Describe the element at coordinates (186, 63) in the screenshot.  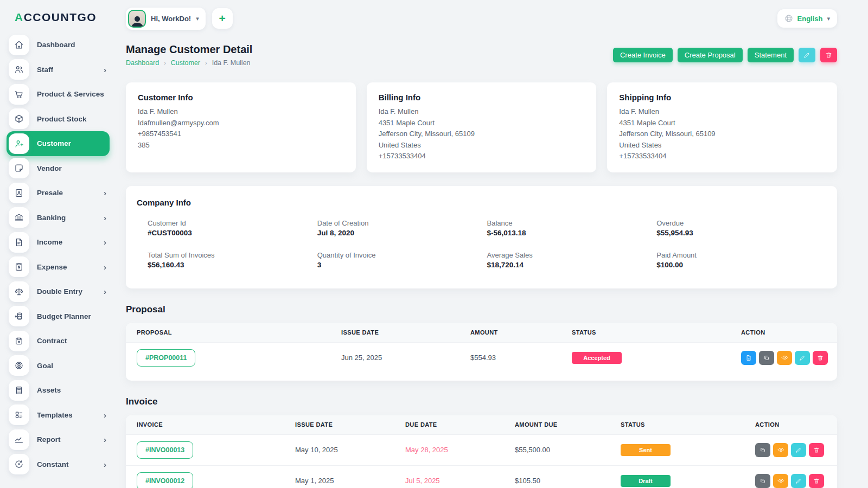
I see `breadcrumb-customer: Customer` at that location.